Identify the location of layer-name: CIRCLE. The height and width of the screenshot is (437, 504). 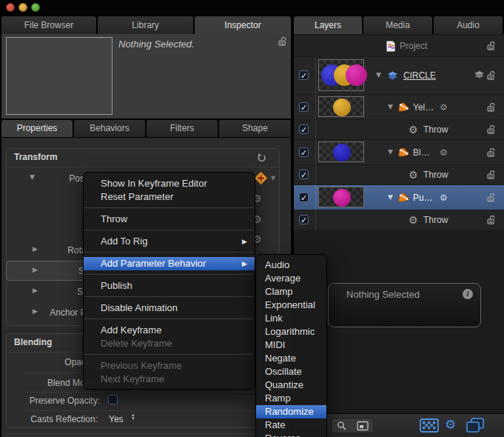
(420, 76).